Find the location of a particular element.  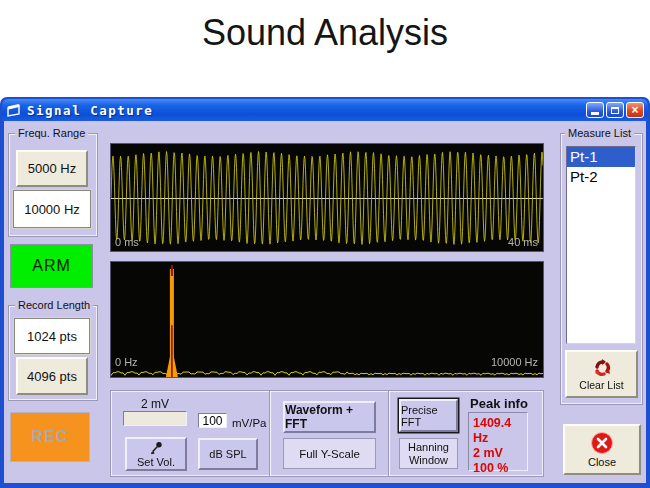

waveform-plot is located at coordinates (327, 198).